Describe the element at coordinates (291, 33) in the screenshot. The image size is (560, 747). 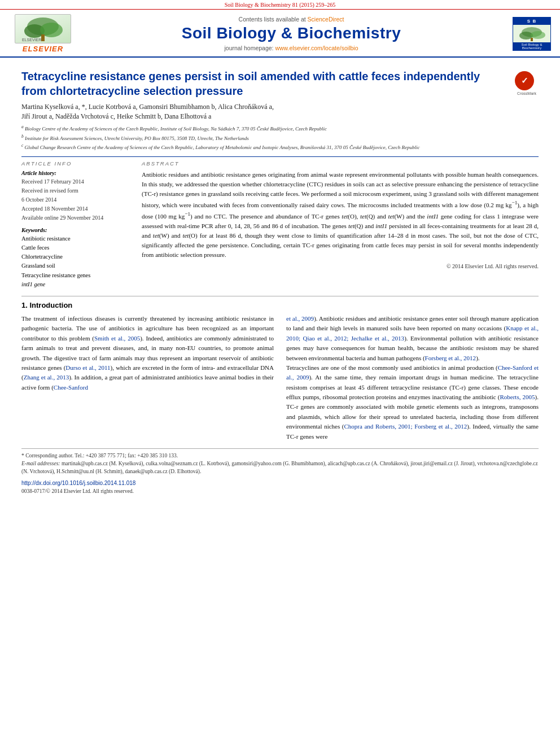
I see `journal-title: Soil Biology & Biochemistry` at that location.